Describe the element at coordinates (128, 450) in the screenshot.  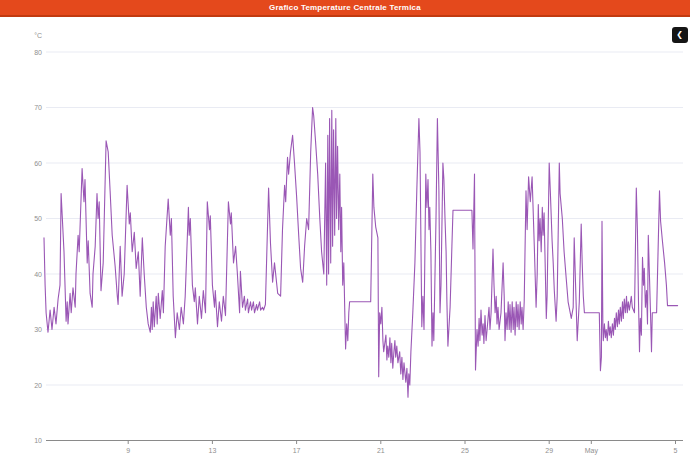
I see `x-tick-label: 9` at that location.